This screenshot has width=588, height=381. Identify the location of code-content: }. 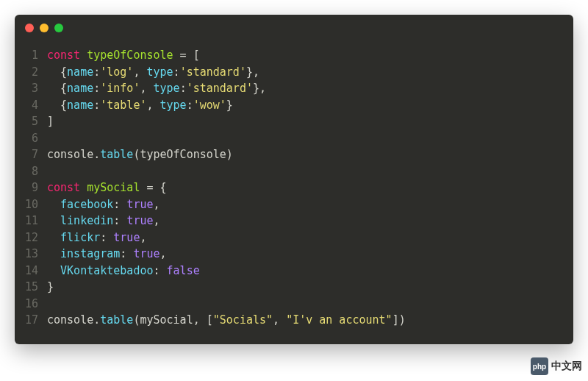
(50, 287).